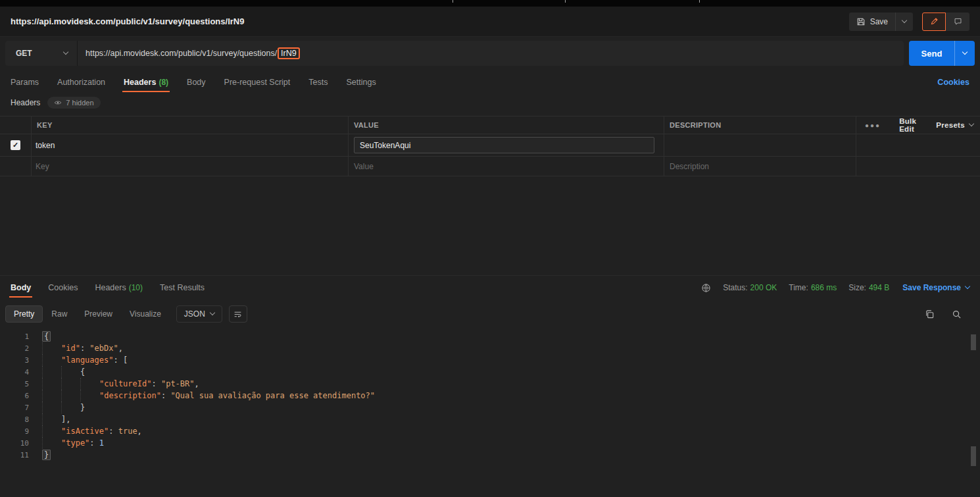 This screenshot has width=980, height=497. I want to click on save-options-chevron, so click(904, 22).